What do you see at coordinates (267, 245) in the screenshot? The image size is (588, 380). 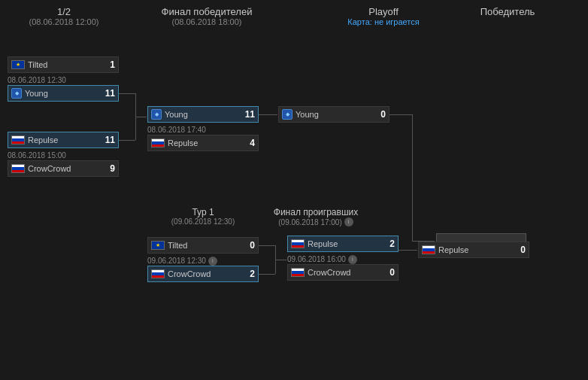 I see `line-lr1-lf-h2` at bounding box center [267, 245].